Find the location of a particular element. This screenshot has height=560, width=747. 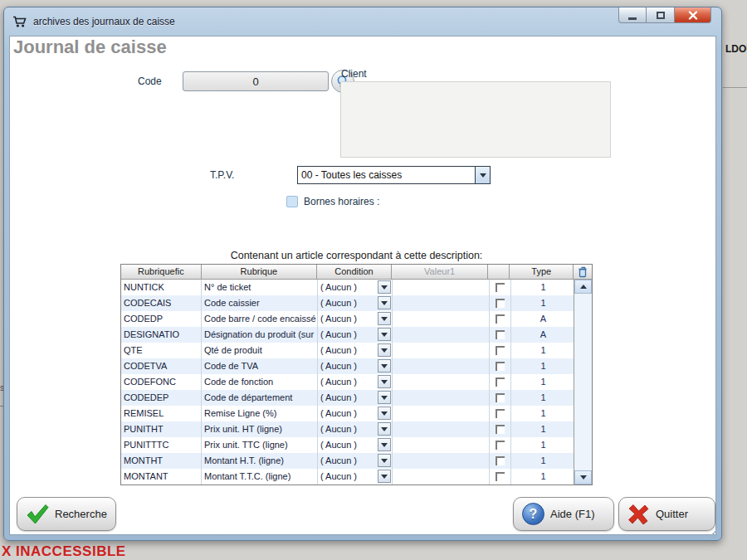

recherche-button: Recherche is located at coordinates (66, 514).